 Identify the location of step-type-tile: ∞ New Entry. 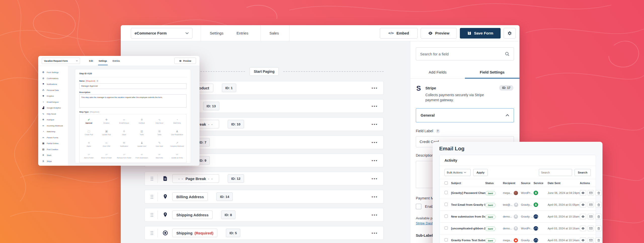
(159, 156).